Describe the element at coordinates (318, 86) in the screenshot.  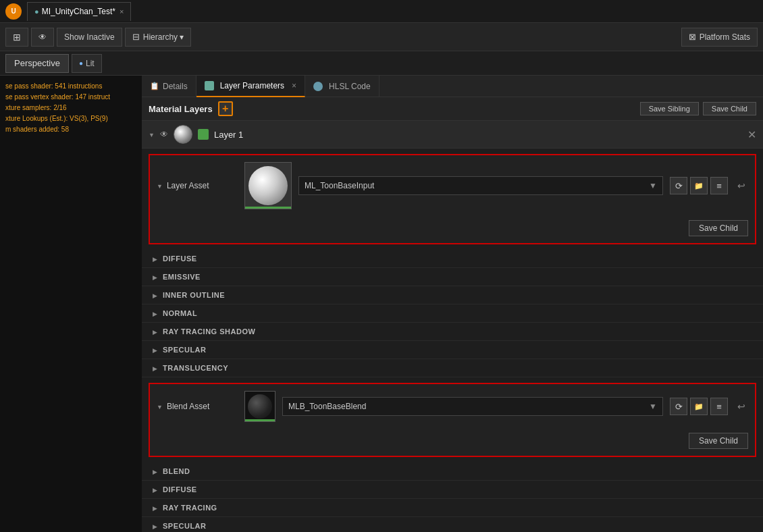
I see `hlsl-icon` at that location.